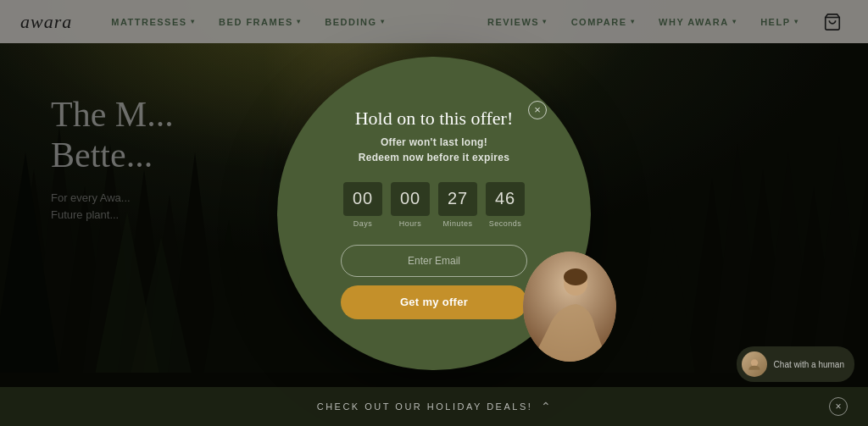  What do you see at coordinates (537, 110) in the screenshot?
I see `close-button: ×` at bounding box center [537, 110].